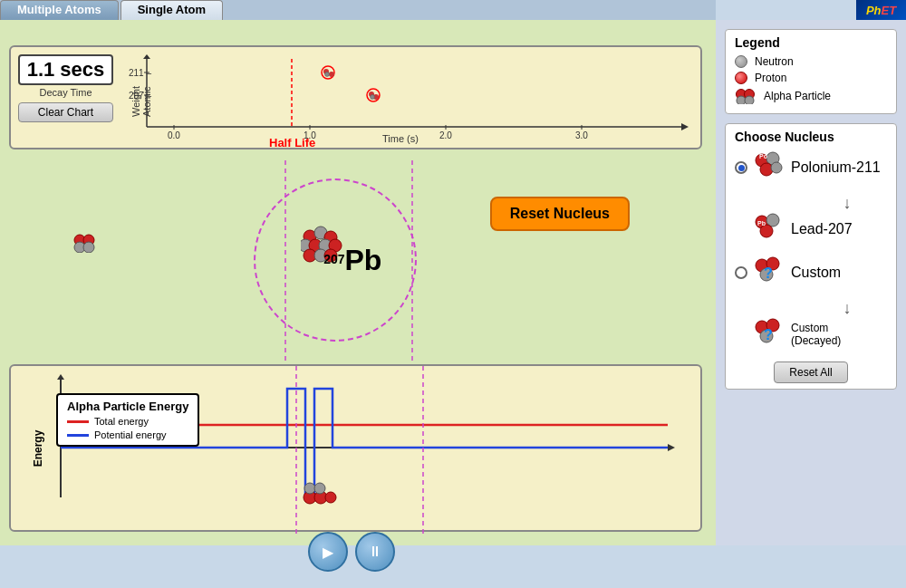  What do you see at coordinates (582, 136) in the screenshot?
I see `svg-text: 3.0` at bounding box center [582, 136].